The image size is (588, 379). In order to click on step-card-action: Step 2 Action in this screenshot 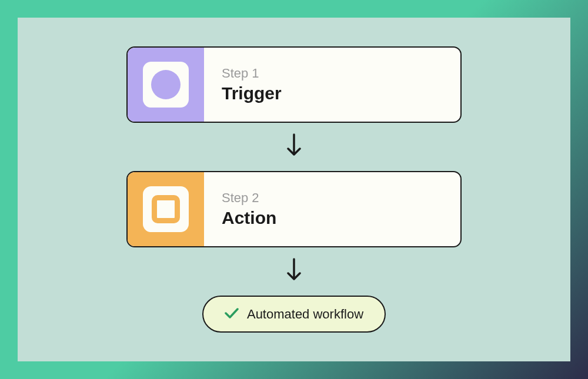, I will do `click(294, 209)`.